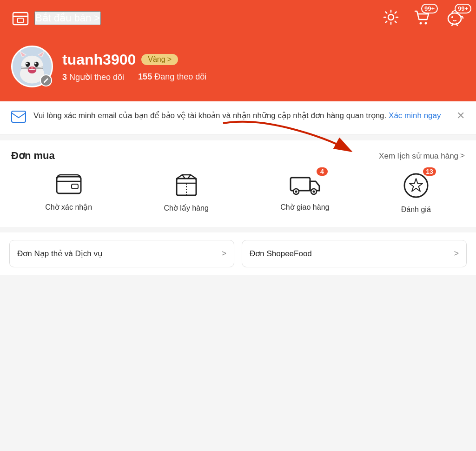 This screenshot has height=451, width=476. Describe the element at coordinates (238, 254) in the screenshot. I see `bottom-buttons: Đơn Nạp thẻ và Dịch vụ > Đơn ShopeeFood …` at that location.